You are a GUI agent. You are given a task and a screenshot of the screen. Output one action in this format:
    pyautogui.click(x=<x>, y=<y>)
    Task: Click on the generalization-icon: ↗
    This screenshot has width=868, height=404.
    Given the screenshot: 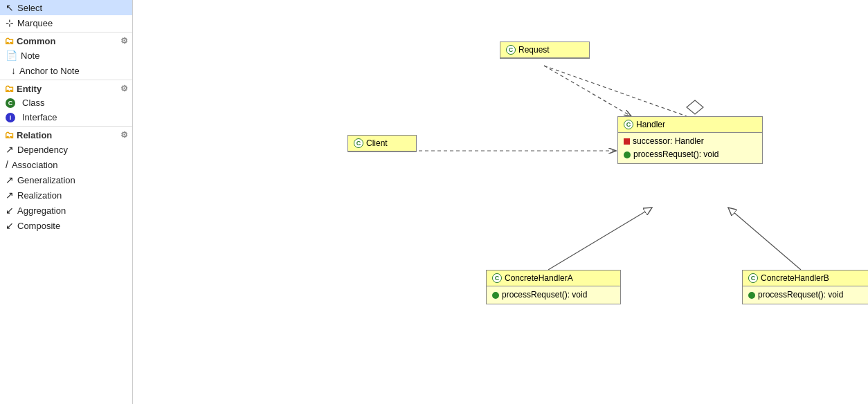 What is the action you would take?
    pyautogui.click(x=10, y=180)
    